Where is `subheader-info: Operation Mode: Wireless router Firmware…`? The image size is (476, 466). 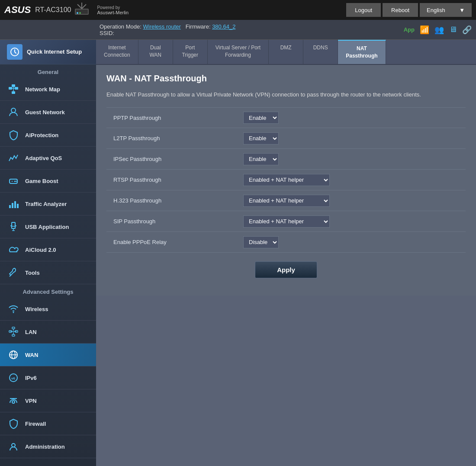
subheader-info: Operation Mode: Wireless router Firmware… is located at coordinates (167, 30).